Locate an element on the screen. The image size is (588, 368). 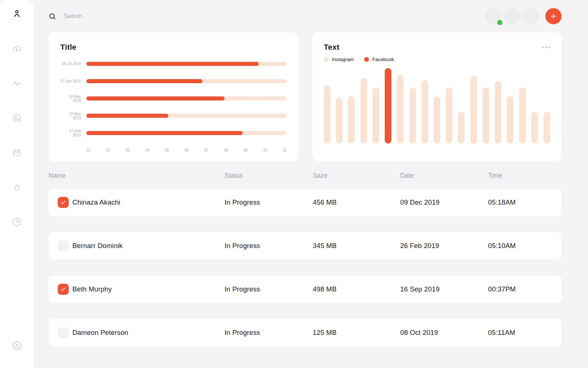
x-axis-tick: 01 is located at coordinates (88, 150).